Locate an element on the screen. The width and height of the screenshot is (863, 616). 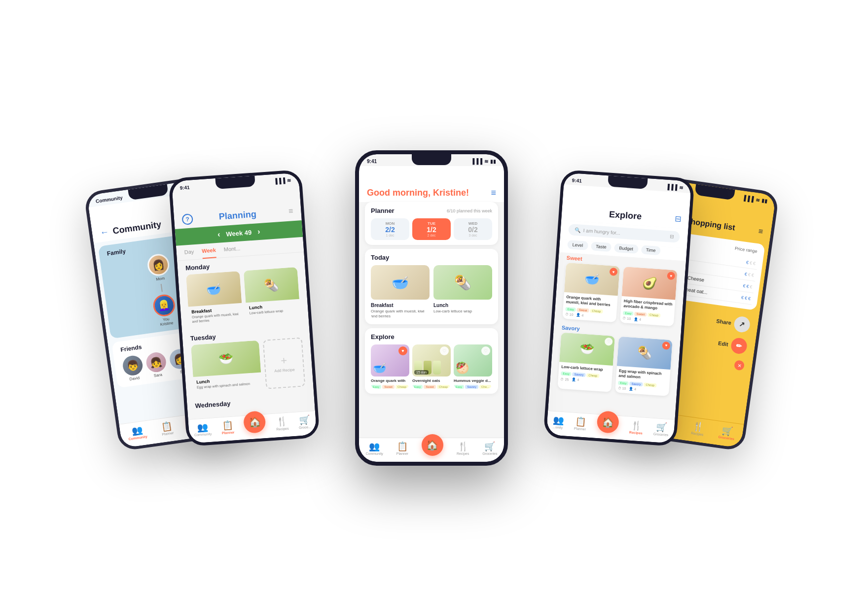
chip-budget: Budget is located at coordinates (626, 248).